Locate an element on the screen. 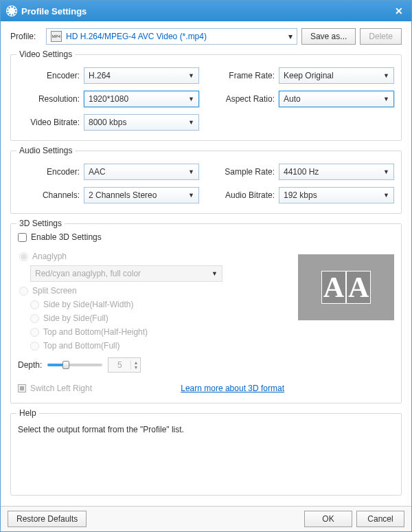 This screenshot has height=532, width=412. split-screen-radio is located at coordinates (23, 291).